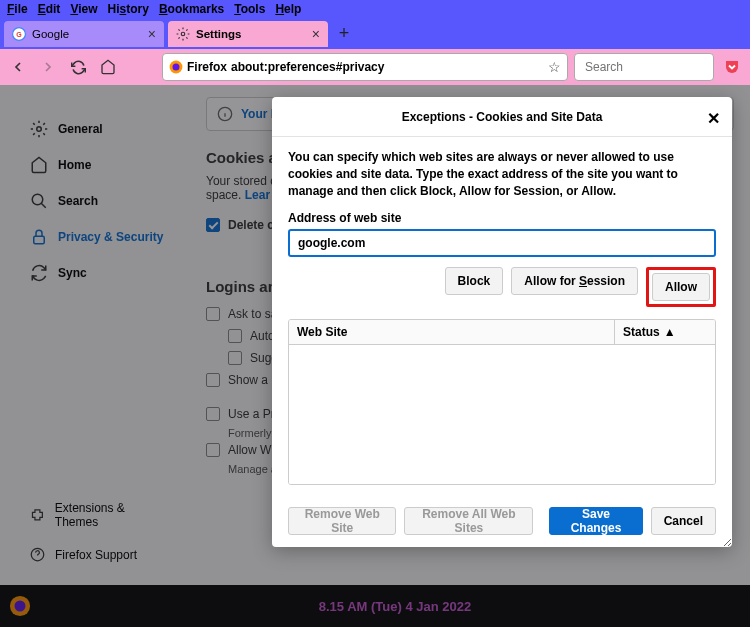  What do you see at coordinates (502, 522) in the screenshot?
I see `dialog-footer: Remove Web Site Remove All Web Sites Sav…` at bounding box center [502, 522].